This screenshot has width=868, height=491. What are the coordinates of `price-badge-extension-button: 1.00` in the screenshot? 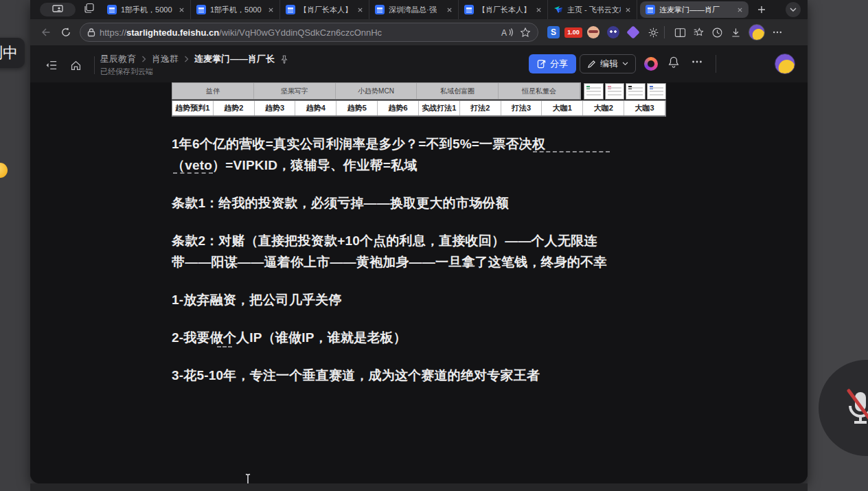 It's located at (573, 32).